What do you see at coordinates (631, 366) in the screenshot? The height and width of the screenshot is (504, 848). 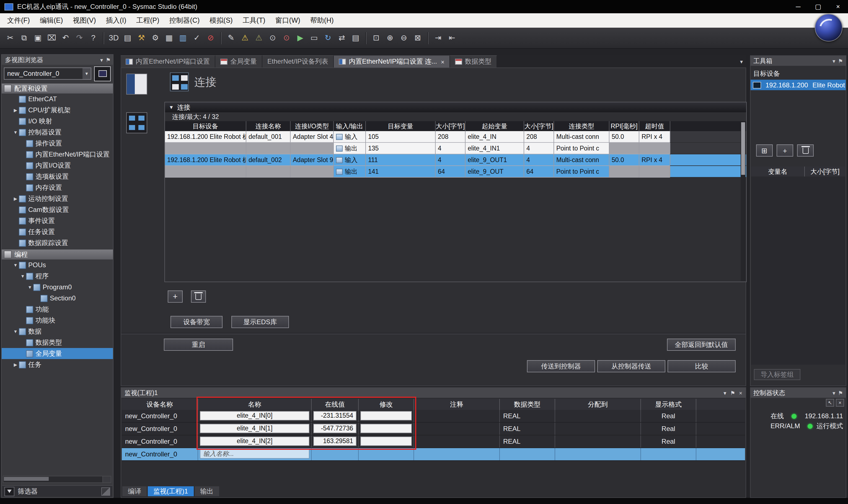 I see `transfer-from-controller-button: 从控制器传送` at bounding box center [631, 366].